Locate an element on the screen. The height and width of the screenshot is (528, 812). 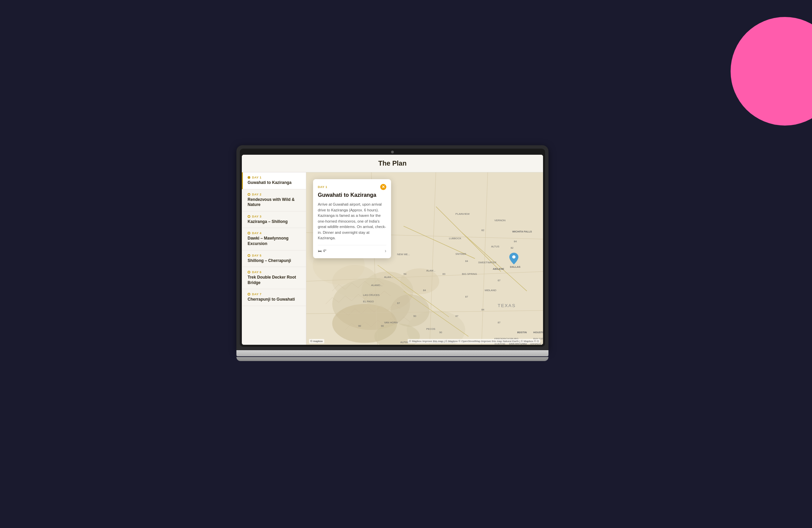
svg-text: ALAH... is located at coordinates (388, 277).